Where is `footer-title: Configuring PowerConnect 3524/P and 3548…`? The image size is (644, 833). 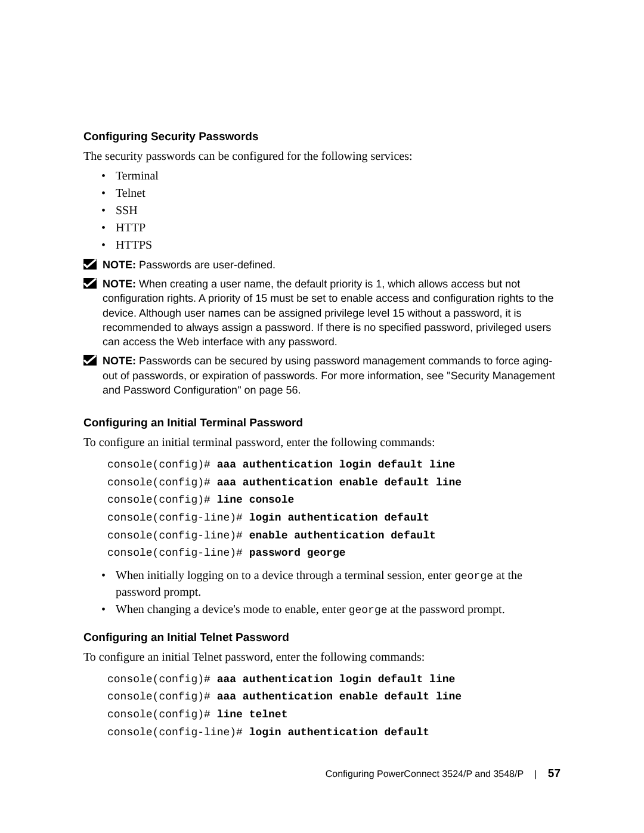 footer-title: Configuring PowerConnect 3524/P and 3548… is located at coordinates (425, 774).